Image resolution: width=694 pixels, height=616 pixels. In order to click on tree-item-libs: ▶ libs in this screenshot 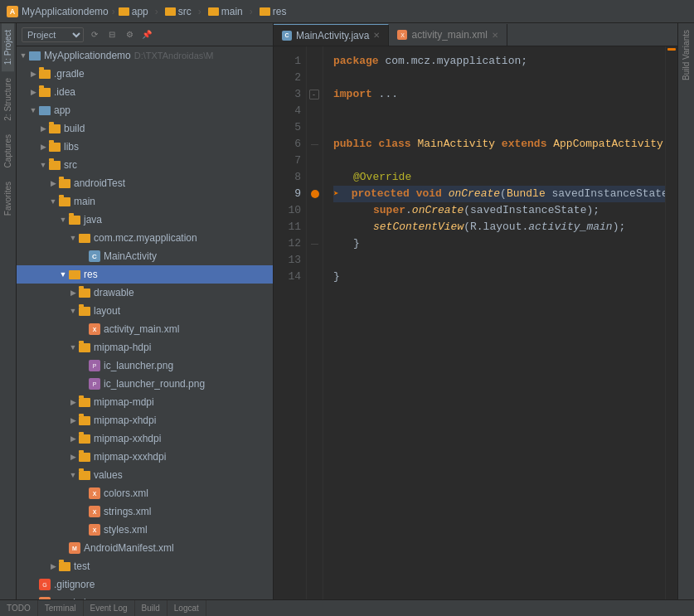, I will do `click(144, 147)`.